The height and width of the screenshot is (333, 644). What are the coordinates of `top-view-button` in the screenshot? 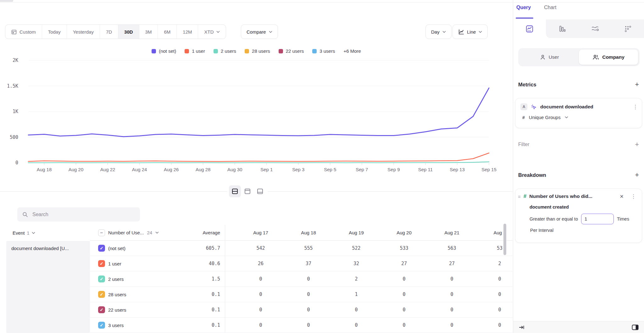 It's located at (247, 191).